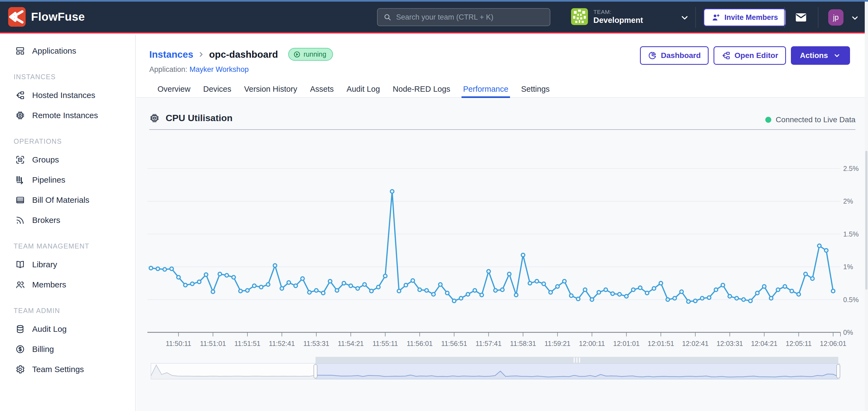 The height and width of the screenshot is (411, 868). I want to click on mail-icon, so click(801, 18).